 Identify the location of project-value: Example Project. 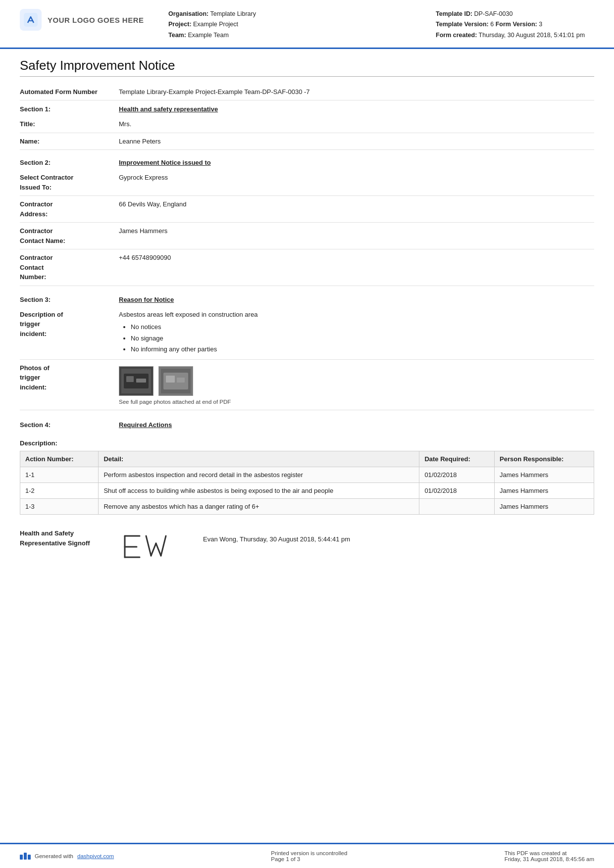
(216, 24).